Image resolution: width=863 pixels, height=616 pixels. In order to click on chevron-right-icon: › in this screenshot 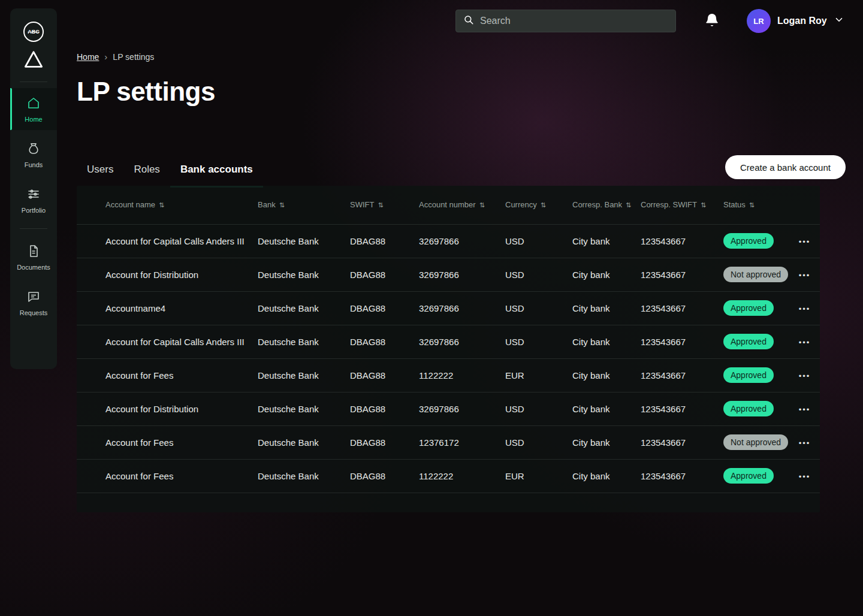, I will do `click(105, 56)`.